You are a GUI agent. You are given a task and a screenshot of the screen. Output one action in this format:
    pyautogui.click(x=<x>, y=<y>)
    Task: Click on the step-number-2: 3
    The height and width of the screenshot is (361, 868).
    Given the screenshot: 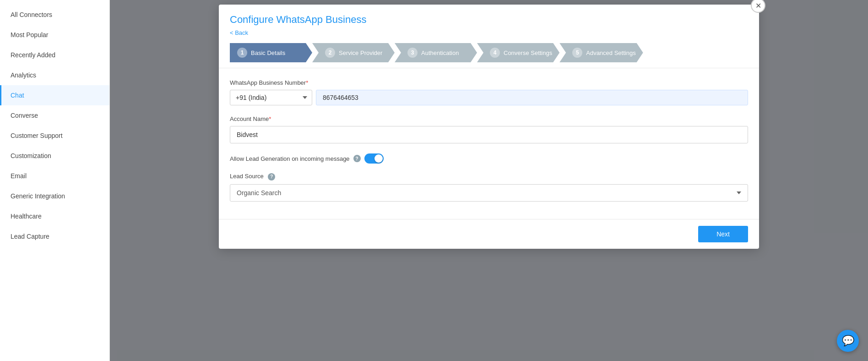 What is the action you would take?
    pyautogui.click(x=412, y=53)
    